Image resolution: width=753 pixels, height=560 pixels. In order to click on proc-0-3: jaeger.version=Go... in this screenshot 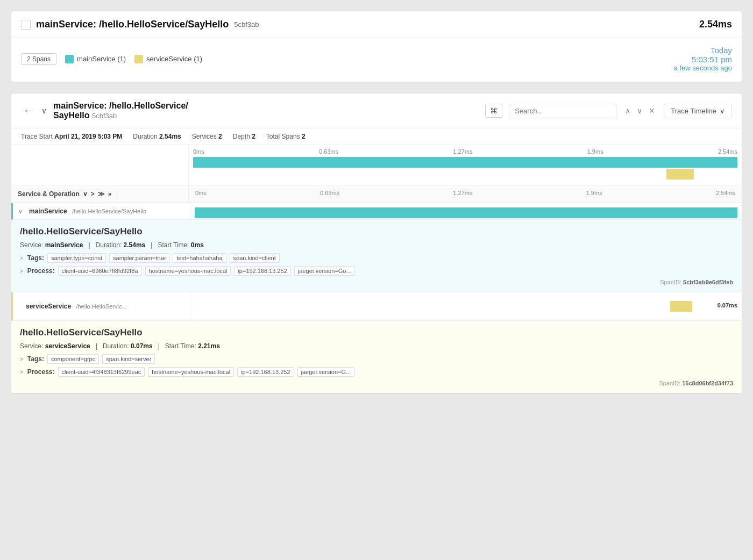, I will do `click(325, 271)`.